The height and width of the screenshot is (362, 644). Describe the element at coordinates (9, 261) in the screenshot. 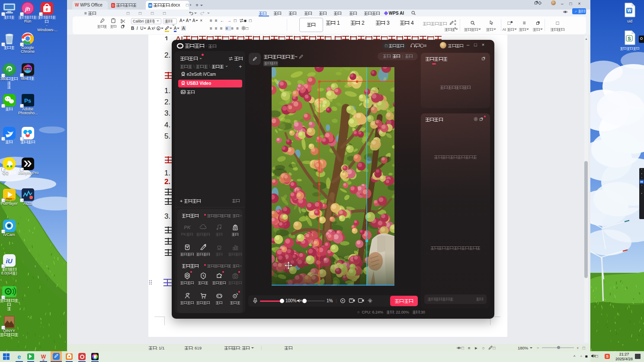

I see `svg-text: iU` at that location.